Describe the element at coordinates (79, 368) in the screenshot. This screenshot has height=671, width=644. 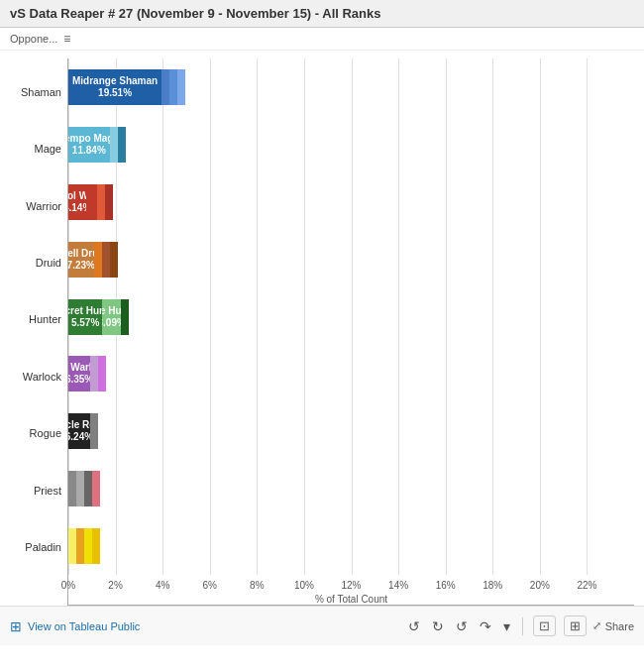
I see `segment-label: Zoo Warlock` at that location.